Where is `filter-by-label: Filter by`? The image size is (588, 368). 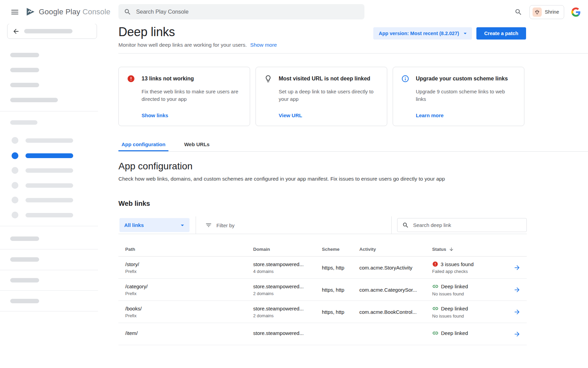 filter-by-label: Filter by is located at coordinates (225, 226).